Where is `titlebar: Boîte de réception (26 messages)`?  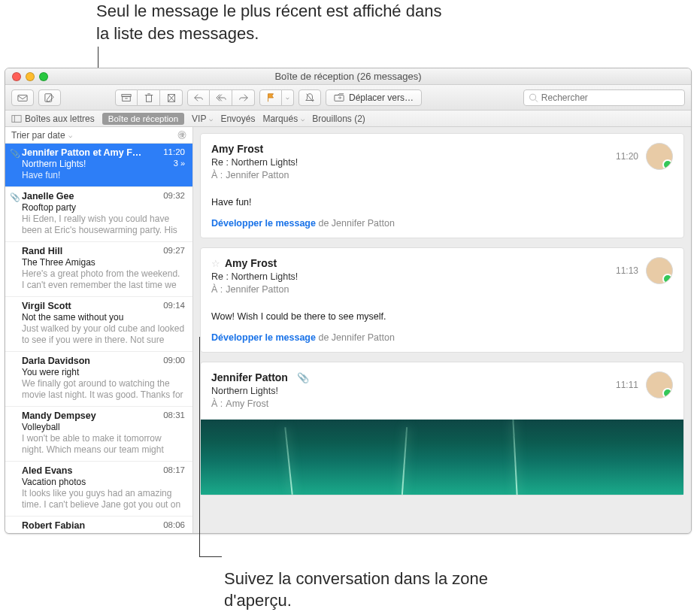 titlebar: Boîte de réception (26 messages) is located at coordinates (348, 77).